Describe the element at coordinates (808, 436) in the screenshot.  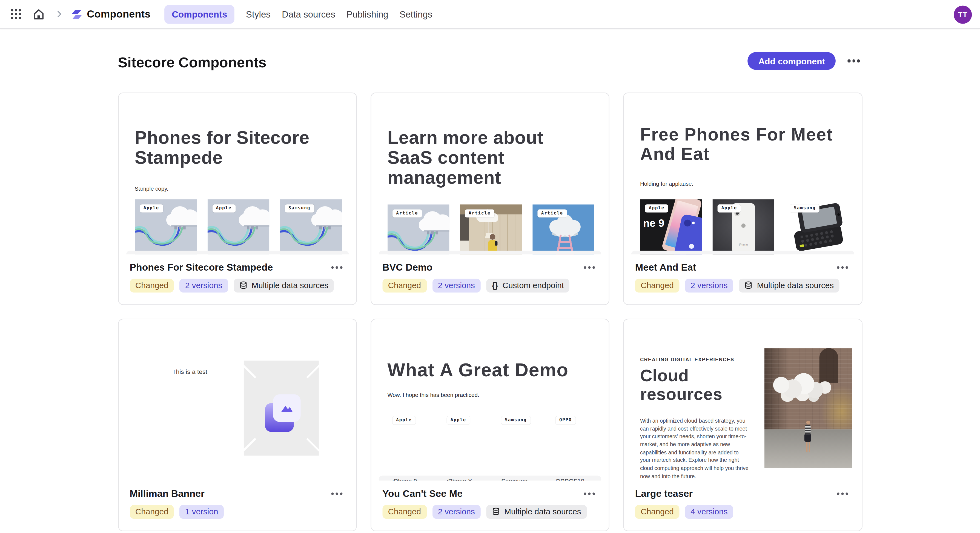
I see `person-figure` at that location.